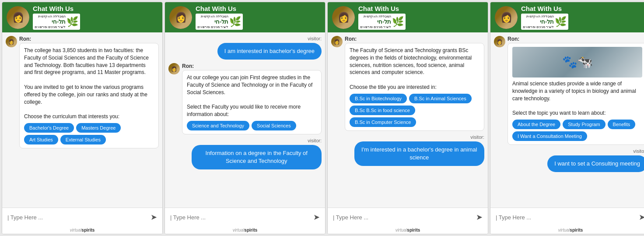 The image size is (644, 236). Describe the element at coordinates (252, 99) in the screenshot. I see `agent-bubble-wrap-2: Ron: At our college you can join First d…` at that location.